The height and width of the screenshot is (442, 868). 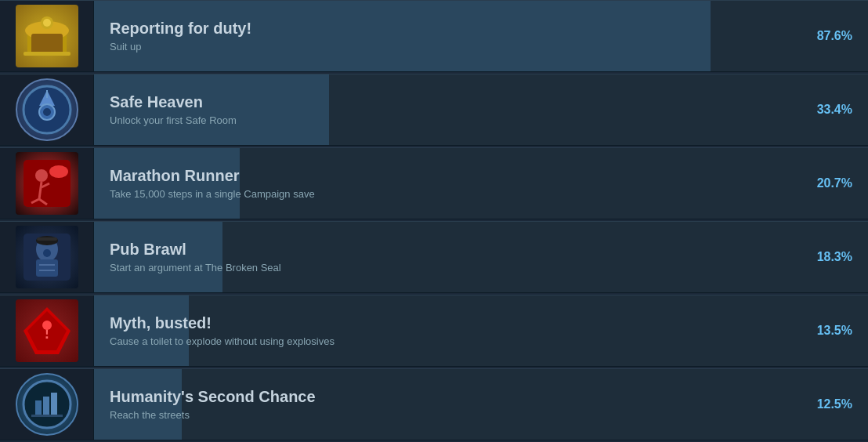 I want to click on achievement-title-pub-brawl: Pub Brawl, so click(x=446, y=249).